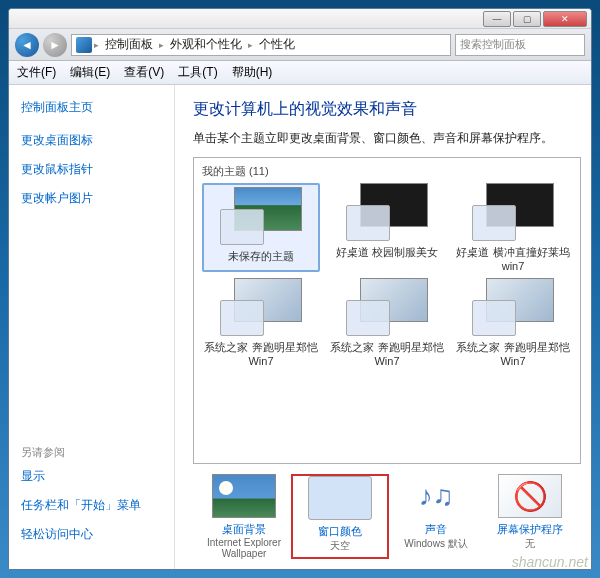 This screenshot has width=600, height=578. I want to click on bg-icon, so click(244, 496).